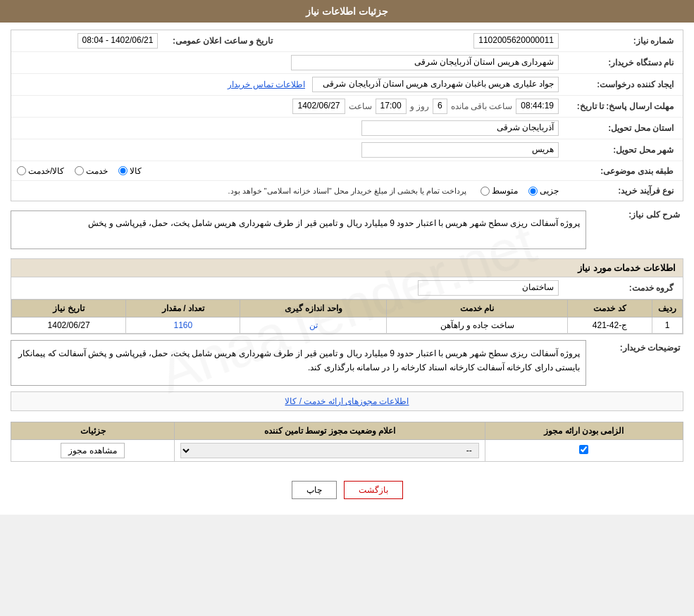  I want to click on permits-link: اطلاعات مجوزهای ارائه خدمت / کالا, so click(347, 401).